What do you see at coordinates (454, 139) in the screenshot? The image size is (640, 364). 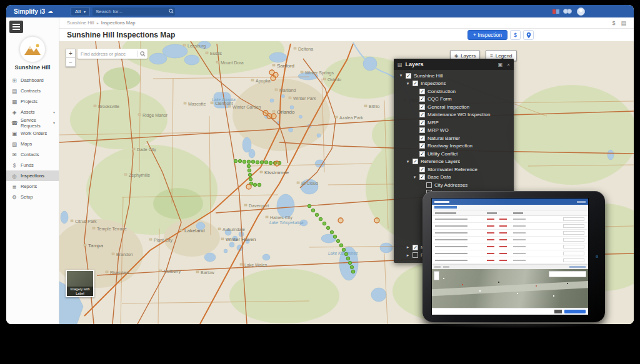 I see `layer-row: ✓Natural Barrier` at bounding box center [454, 139].